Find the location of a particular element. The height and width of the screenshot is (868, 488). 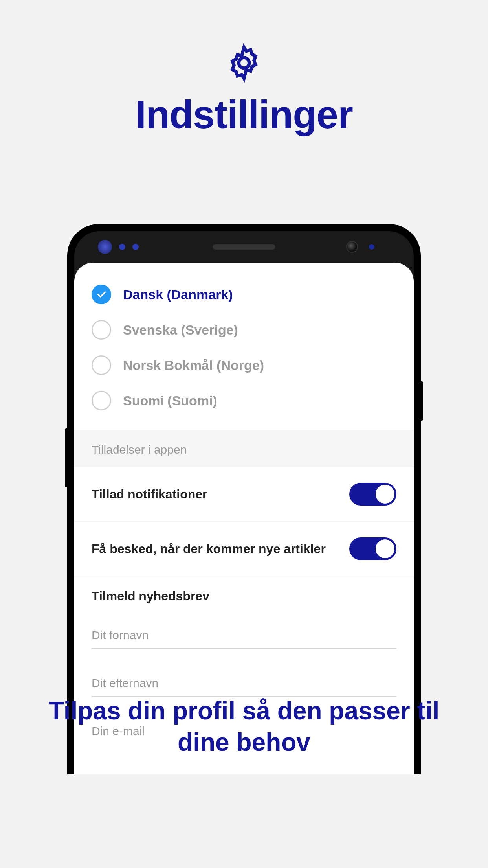

toggle-label: Tillad notifikationer is located at coordinates (149, 495).